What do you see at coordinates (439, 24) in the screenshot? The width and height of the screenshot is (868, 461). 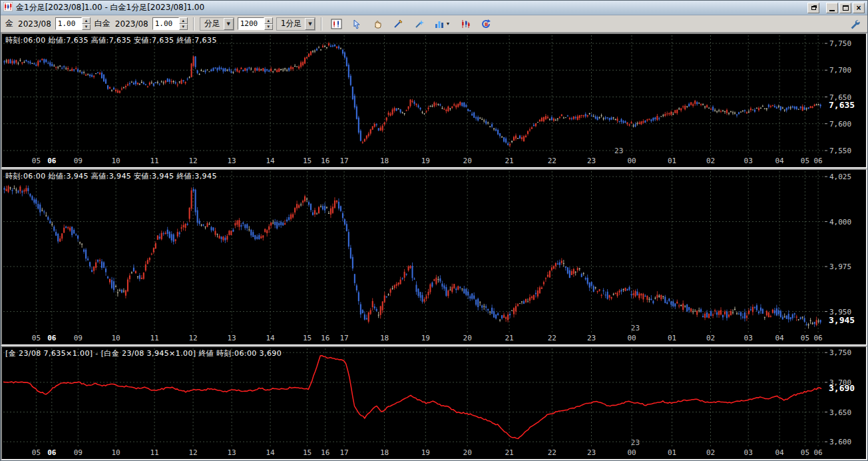 I see `bar-chart-icon` at bounding box center [439, 24].